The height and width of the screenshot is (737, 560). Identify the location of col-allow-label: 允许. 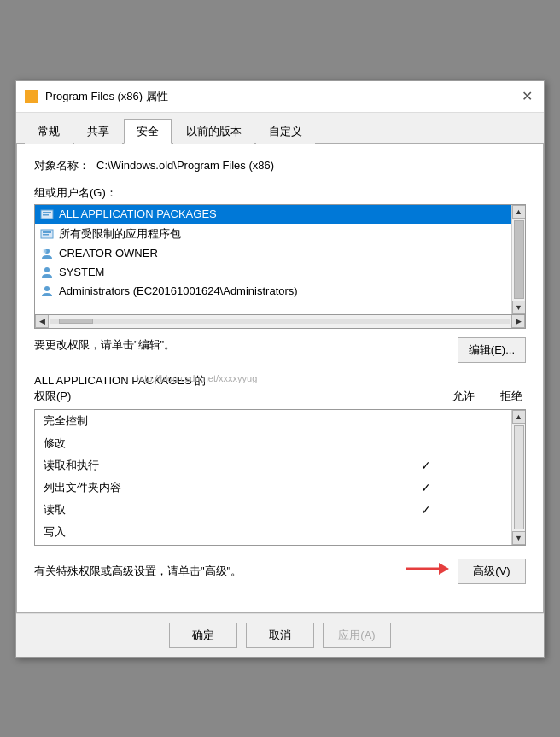
(464, 396).